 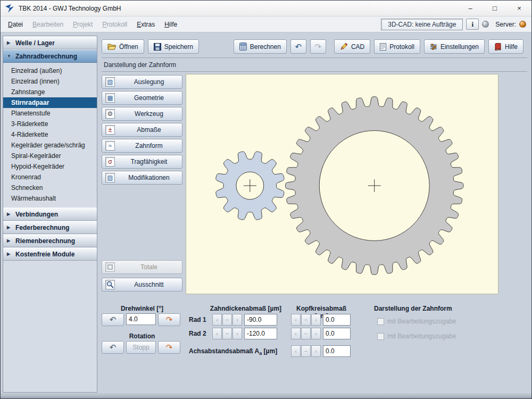 I want to click on rotation-cw-button: ↷, so click(x=169, y=347).